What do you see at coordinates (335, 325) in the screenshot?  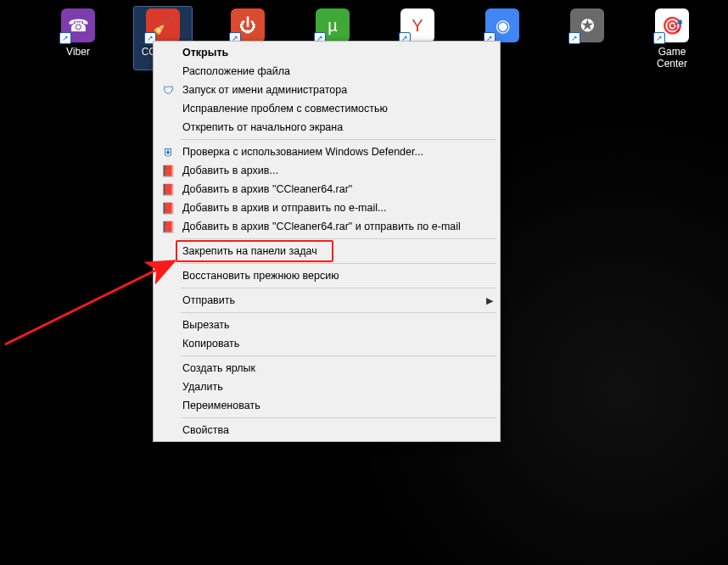 I see `context-menu-item-label: Вырезать` at bounding box center [335, 325].